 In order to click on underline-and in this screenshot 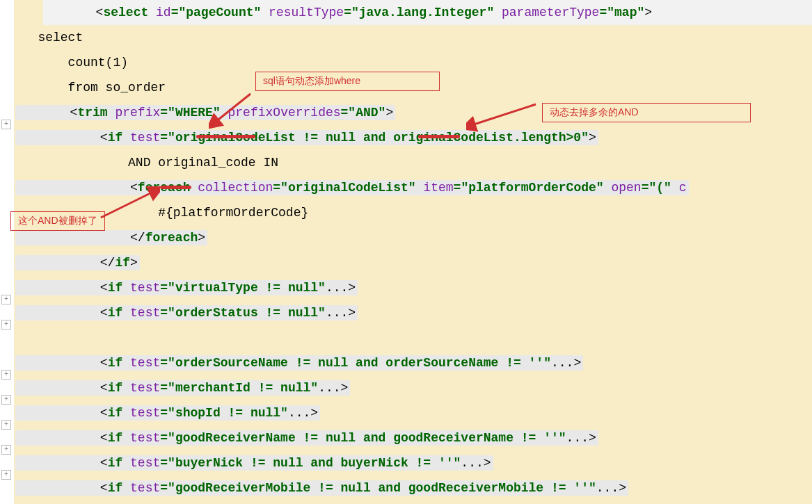, I will do `click(439, 136)`.